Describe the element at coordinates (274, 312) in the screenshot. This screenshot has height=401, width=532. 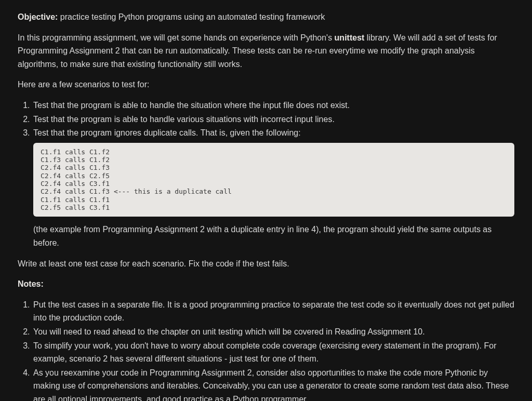
I see `note-text: Put the test cases in a separate file. I…` at that location.